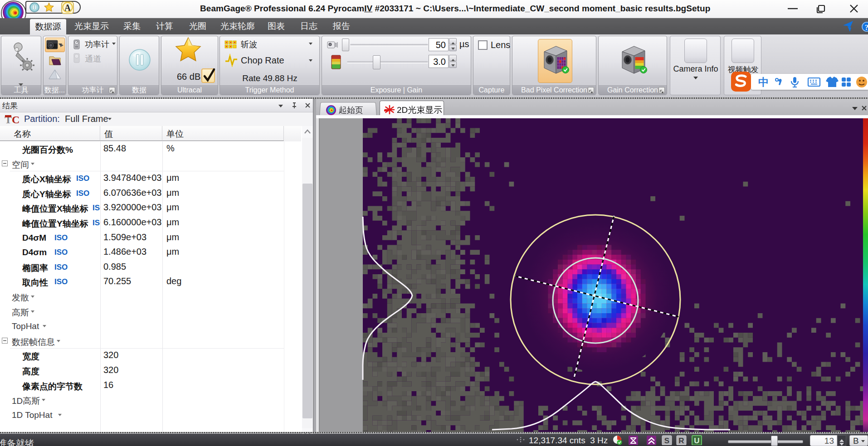  Describe the element at coordinates (681, 441) in the screenshot. I see `svg-text: R` at that location.